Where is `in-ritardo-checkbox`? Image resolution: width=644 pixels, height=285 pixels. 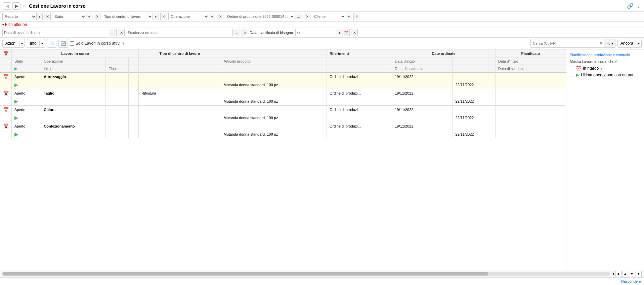 in-ritardo-checkbox is located at coordinates (572, 68).